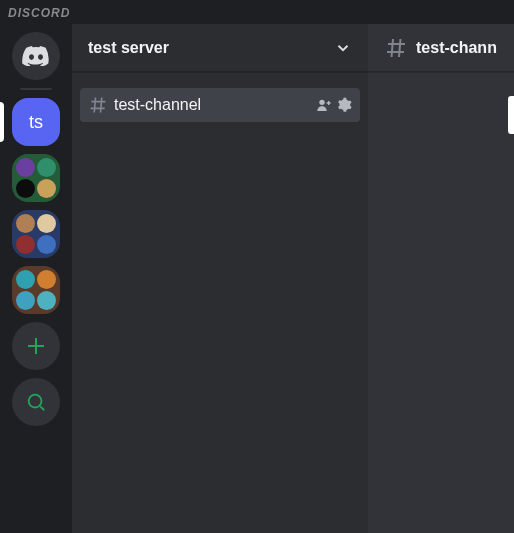 The height and width of the screenshot is (533, 514). What do you see at coordinates (441, 48) in the screenshot?
I see `channel-header: test-chann` at bounding box center [441, 48].